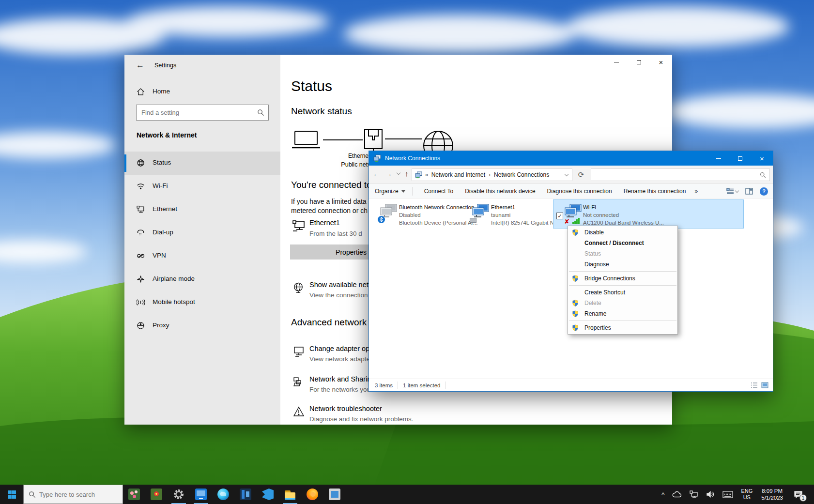  Describe the element at coordinates (623, 243) in the screenshot. I see `menu-item-connect-disconnect: Connect / Disconnect` at that location.